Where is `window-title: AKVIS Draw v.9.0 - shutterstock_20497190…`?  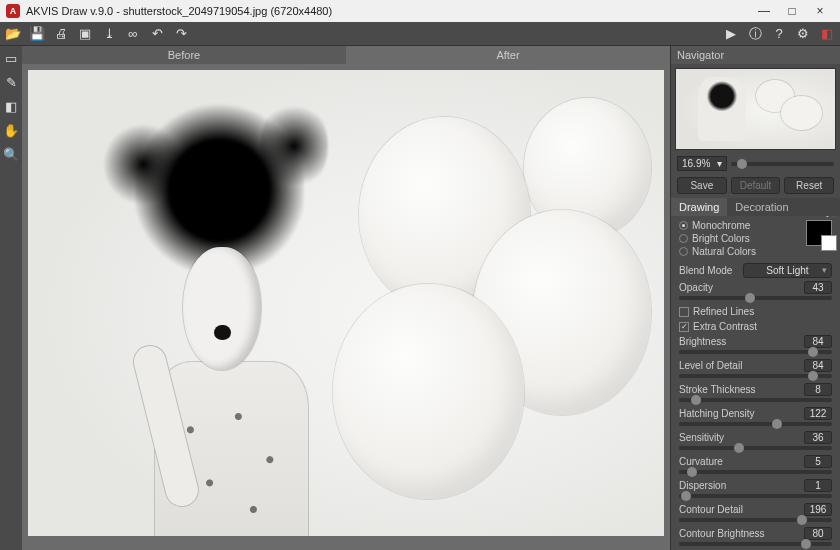 window-title: AKVIS Draw v.9.0 - shutterstock_20497190… is located at coordinates (388, 11).